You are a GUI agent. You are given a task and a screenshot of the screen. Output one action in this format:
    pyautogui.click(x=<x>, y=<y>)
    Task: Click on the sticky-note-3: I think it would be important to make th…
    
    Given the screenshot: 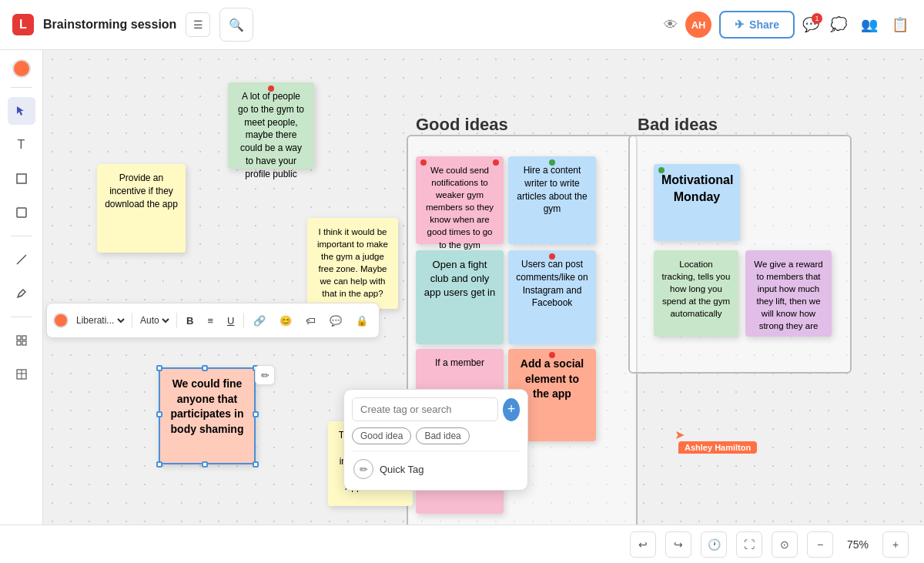 What is the action you would take?
    pyautogui.click(x=353, y=263)
    